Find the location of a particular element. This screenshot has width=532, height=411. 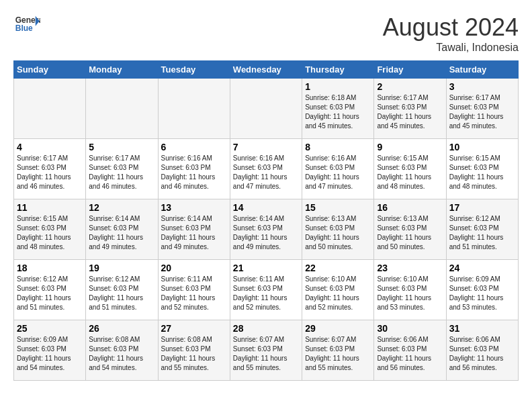

day-info: Sunrise: 6:18 AMSunset: 6:03 PMDaylight:… is located at coordinates (338, 112).